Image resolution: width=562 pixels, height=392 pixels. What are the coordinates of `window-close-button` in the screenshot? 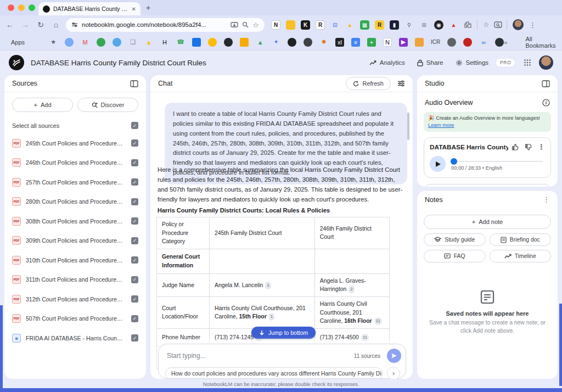 It's located at (11, 8).